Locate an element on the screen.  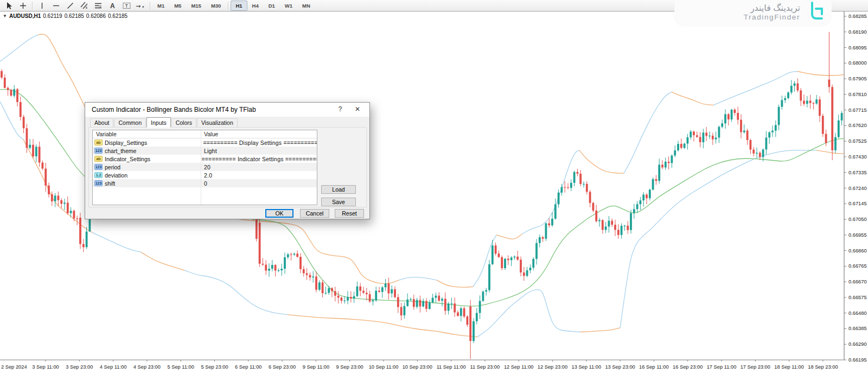
input-row-Indicator_Settings: abIndicator_Settings========== Indicator… is located at coordinates (205, 159).